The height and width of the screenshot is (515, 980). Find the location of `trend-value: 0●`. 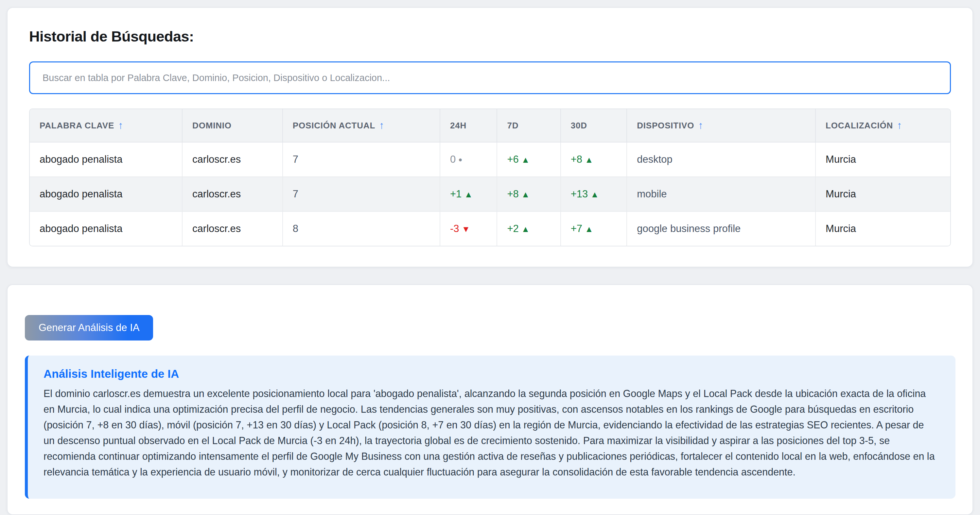

trend-value: 0● is located at coordinates (456, 159).